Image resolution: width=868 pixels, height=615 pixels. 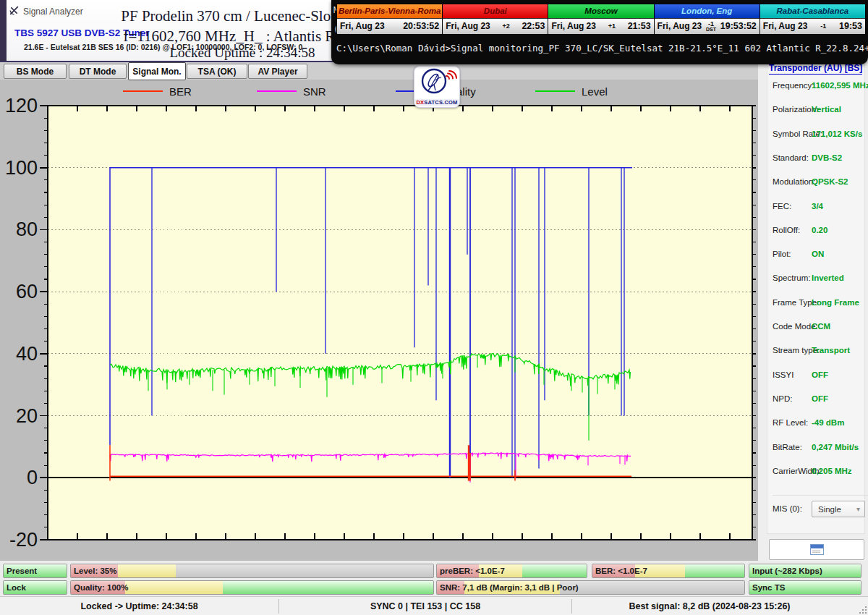 What do you see at coordinates (826, 109) in the screenshot?
I see `param-value: Vertical` at bounding box center [826, 109].